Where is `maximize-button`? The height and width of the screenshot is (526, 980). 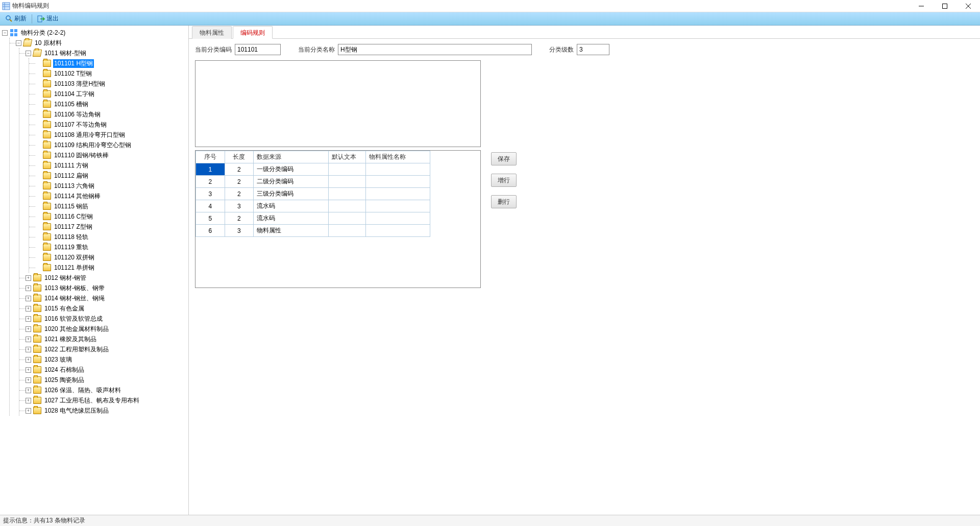
maximize-button is located at coordinates (945, 6).